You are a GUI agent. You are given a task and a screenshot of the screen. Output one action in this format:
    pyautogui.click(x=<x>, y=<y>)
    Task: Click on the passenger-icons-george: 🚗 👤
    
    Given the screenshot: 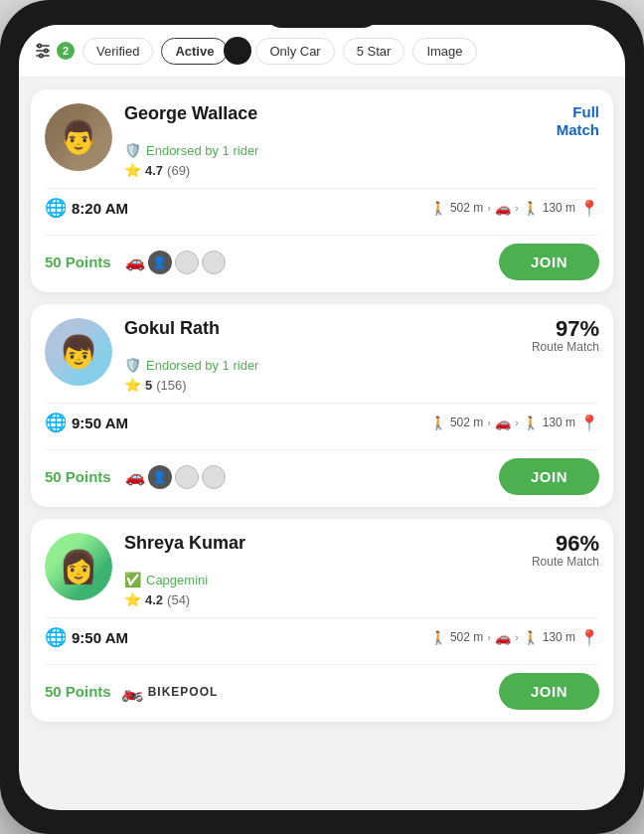 What is the action you would take?
    pyautogui.click(x=175, y=262)
    